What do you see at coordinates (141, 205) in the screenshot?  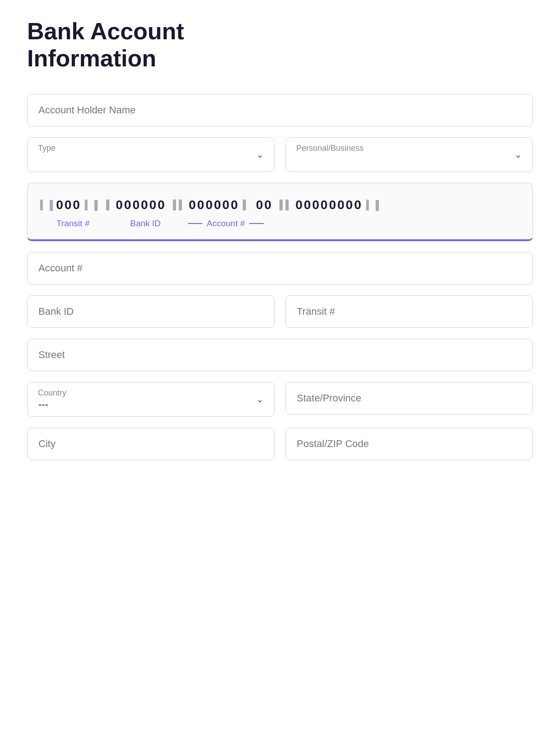 I see `check-bankid-number1: 000000` at bounding box center [141, 205].